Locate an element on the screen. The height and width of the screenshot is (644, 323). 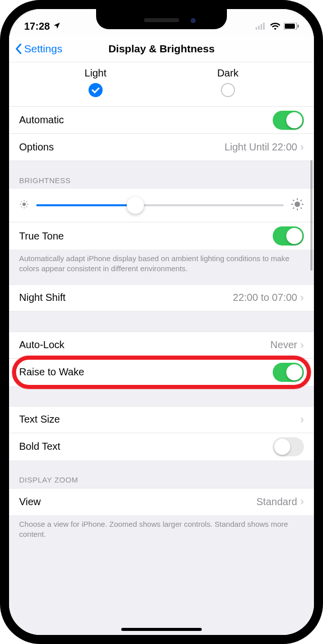
auto-lock-value: Never is located at coordinates (284, 345).